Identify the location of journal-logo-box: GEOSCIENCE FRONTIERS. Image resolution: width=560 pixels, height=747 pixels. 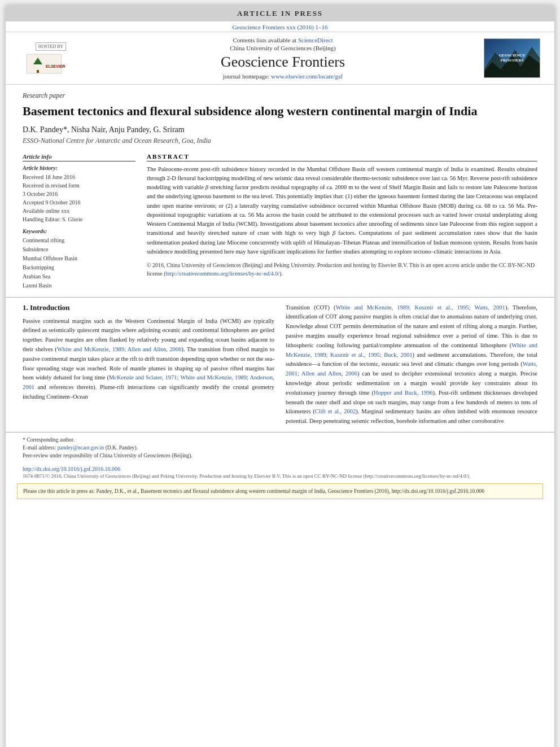
(512, 58).